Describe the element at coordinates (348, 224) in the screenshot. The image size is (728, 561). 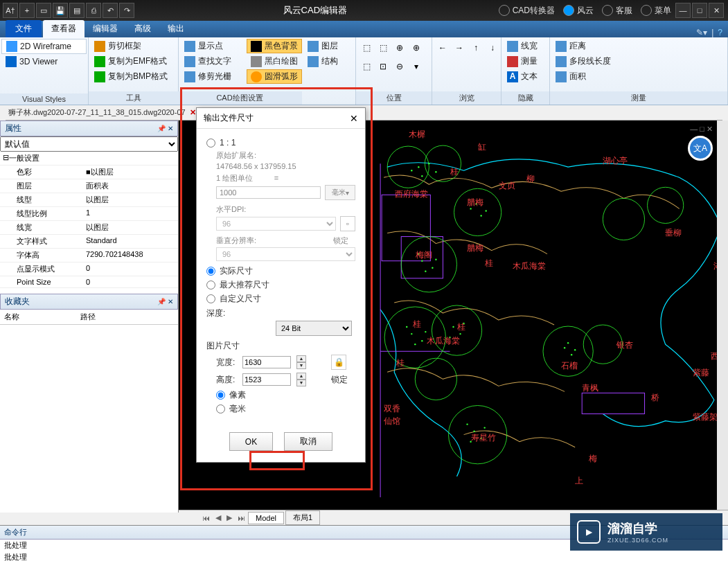
I see `lock-icon: ▫` at that location.